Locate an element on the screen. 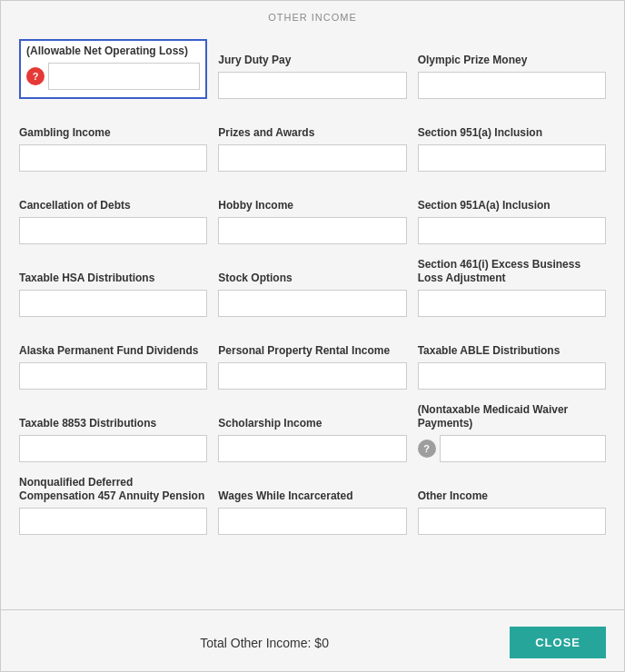 Image resolution: width=625 pixels, height=672 pixels. field-label-stock-options: Stock Options is located at coordinates (312, 272).